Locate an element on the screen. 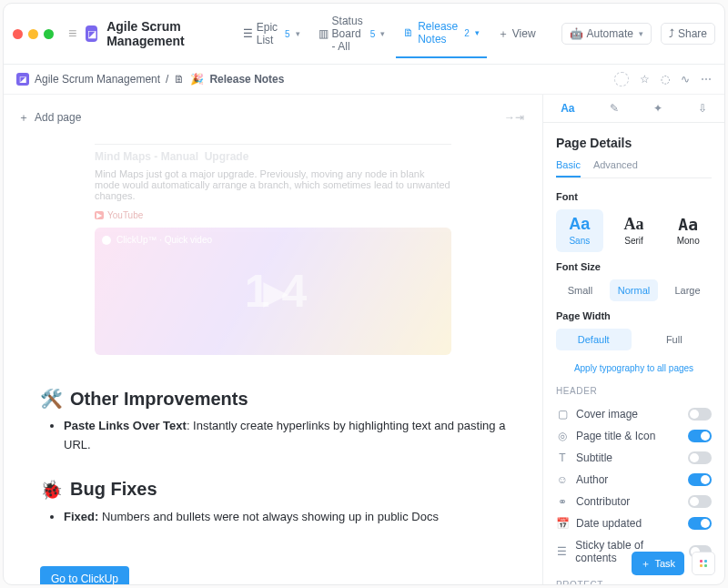  header-section-label: HEADER is located at coordinates (633, 391).